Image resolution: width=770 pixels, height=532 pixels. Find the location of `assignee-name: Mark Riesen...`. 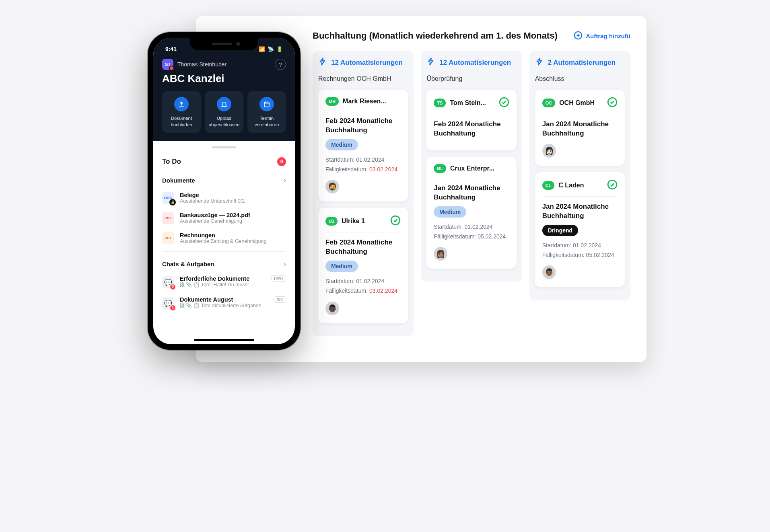

assignee-name: Mark Riesen... is located at coordinates (364, 101).